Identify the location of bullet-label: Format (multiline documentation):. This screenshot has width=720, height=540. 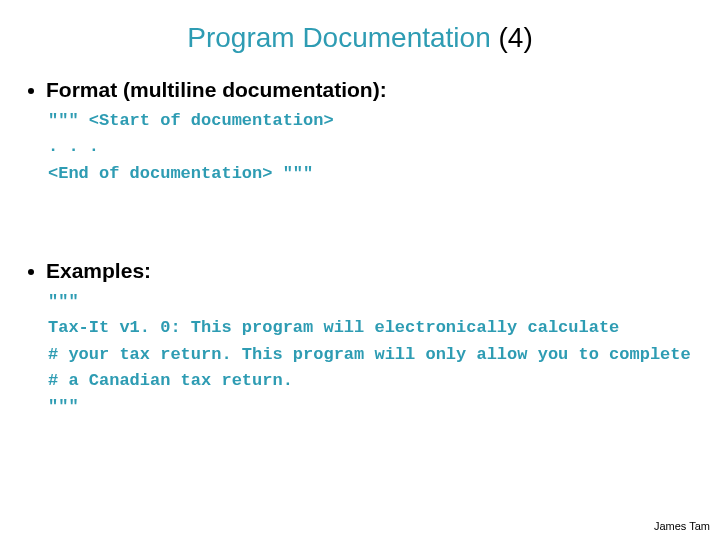
(216, 90).